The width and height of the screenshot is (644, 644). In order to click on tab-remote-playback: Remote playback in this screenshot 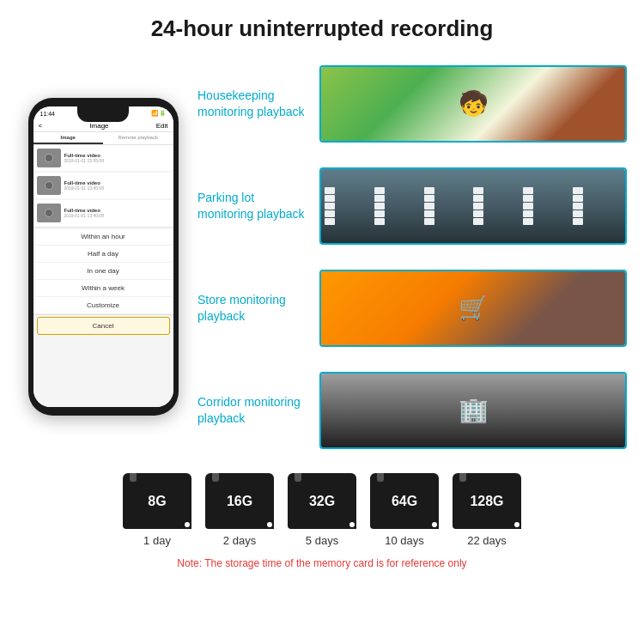, I will do `click(138, 138)`.